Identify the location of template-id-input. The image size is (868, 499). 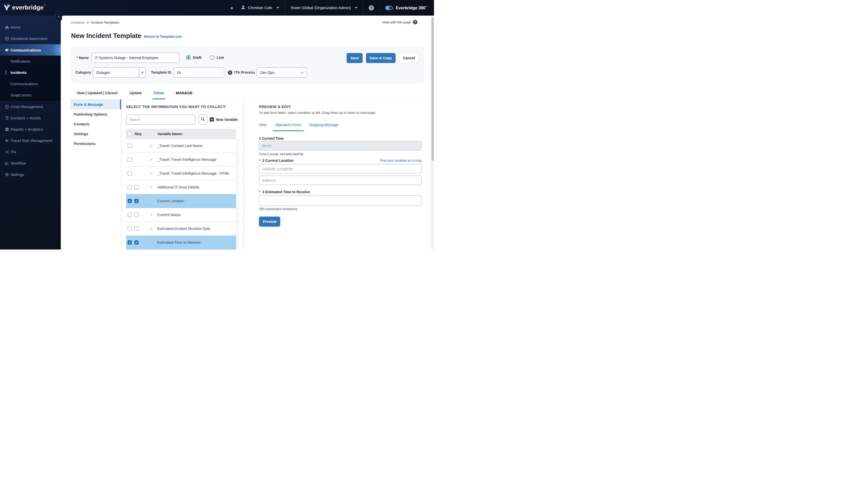
(199, 73).